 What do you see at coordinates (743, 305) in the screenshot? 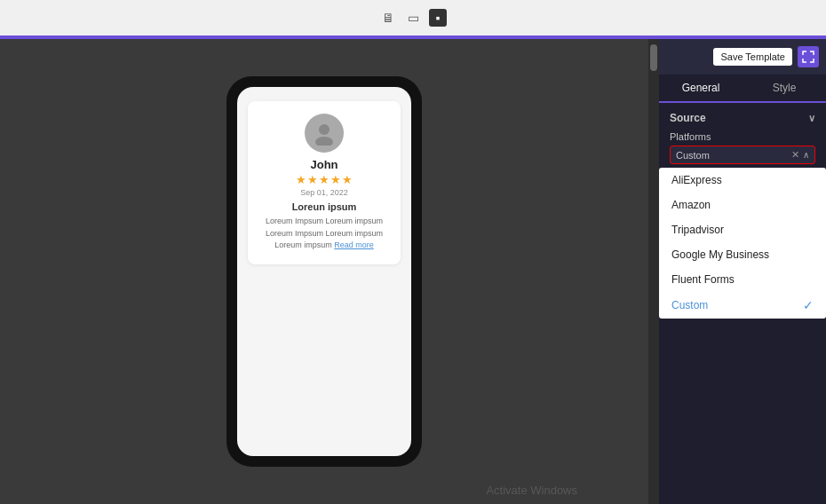
I see `dropdown-item-custom: Custom ✓` at bounding box center [743, 305].